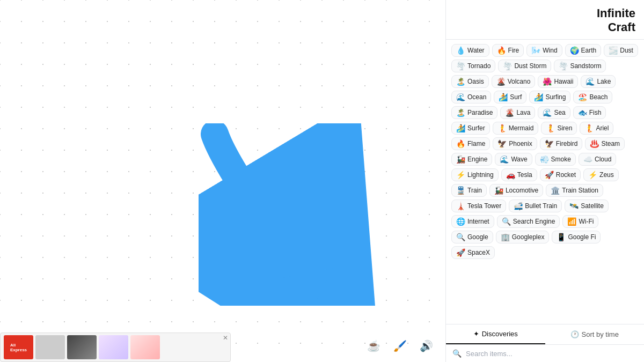 The image size is (644, 362). Describe the element at coordinates (523, 237) in the screenshot. I see `item-chip-googleplex: 🏢Googleplex` at that location.